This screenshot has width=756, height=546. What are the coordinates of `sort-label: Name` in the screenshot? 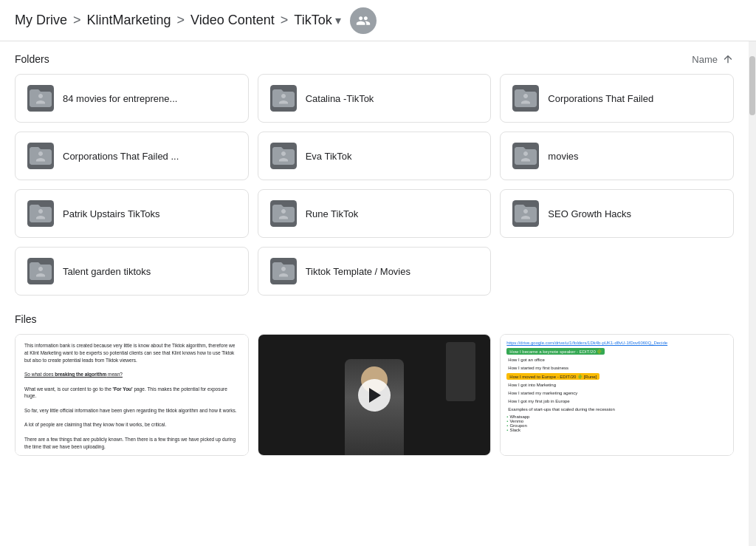 It's located at (704, 59).